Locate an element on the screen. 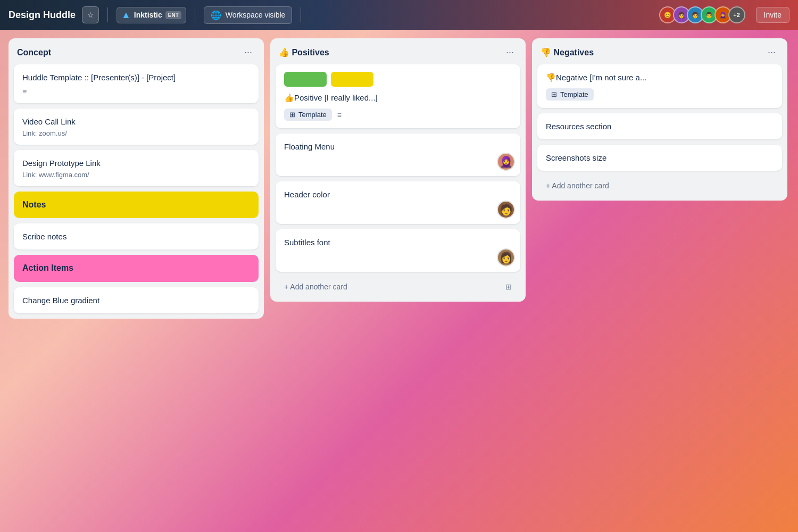  card-huddle-template-title: Huddle Template :: [Presenter(s)] - [Pro… is located at coordinates (136, 78).